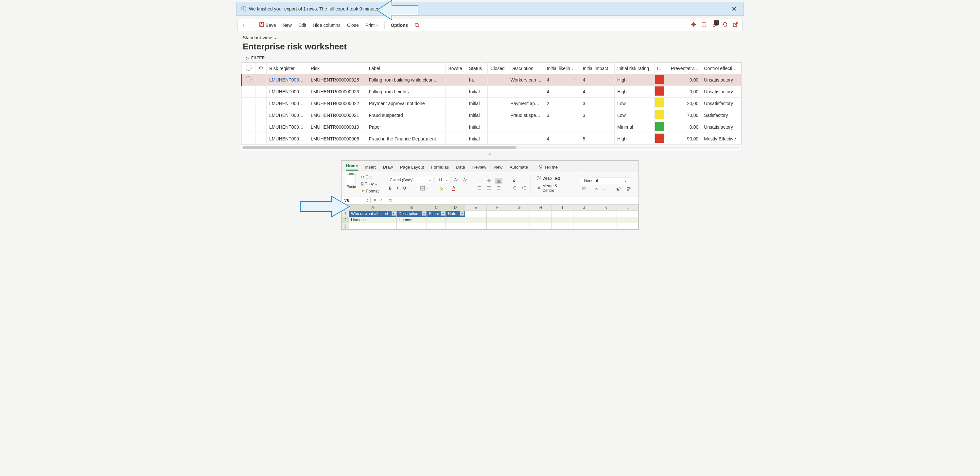 This screenshot has height=476, width=980. Describe the element at coordinates (287, 25) in the screenshot. I see `new-button: New` at that location.